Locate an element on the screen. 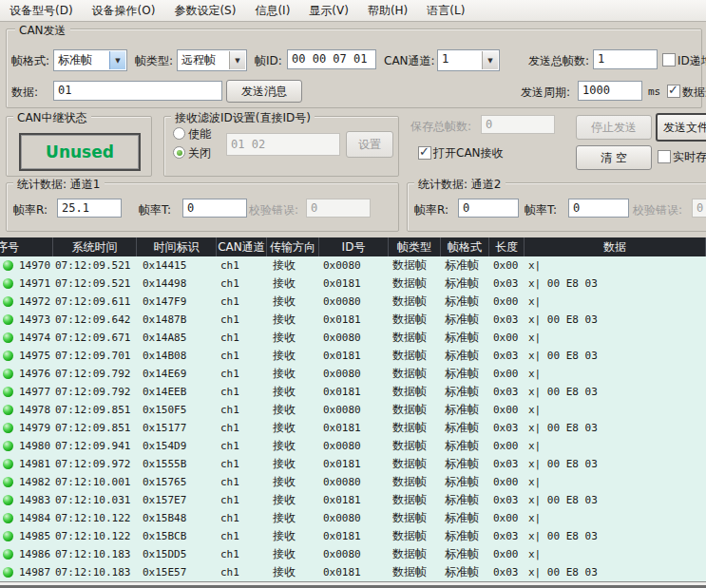 This screenshot has width=706, height=588. stats1-rate-r-input: 25.1 is located at coordinates (89, 208).